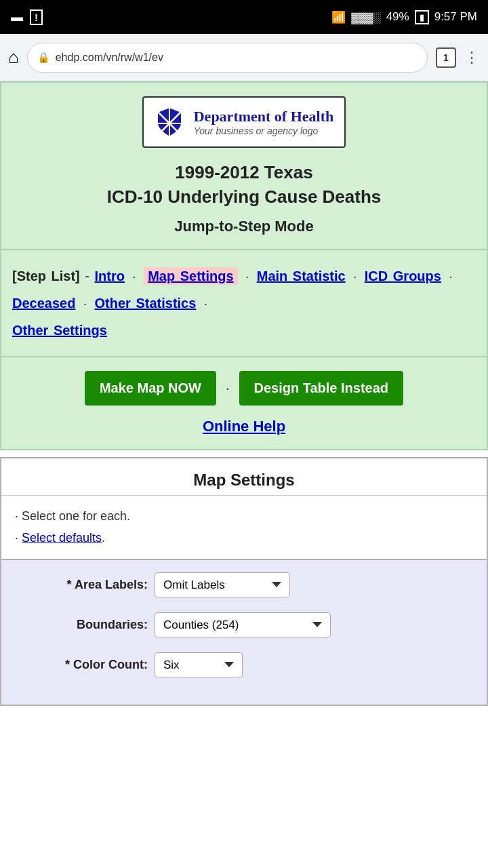 Image resolution: width=488 pixels, height=868 pixels. What do you see at coordinates (43, 303) in the screenshot?
I see `step-link-deceased: Deceased` at bounding box center [43, 303].